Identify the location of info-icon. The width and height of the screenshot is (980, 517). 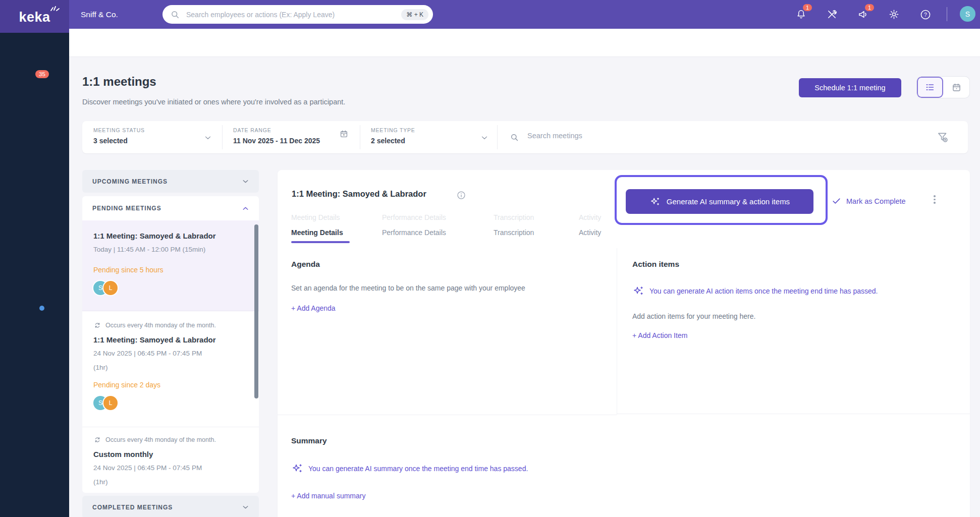
(461, 195).